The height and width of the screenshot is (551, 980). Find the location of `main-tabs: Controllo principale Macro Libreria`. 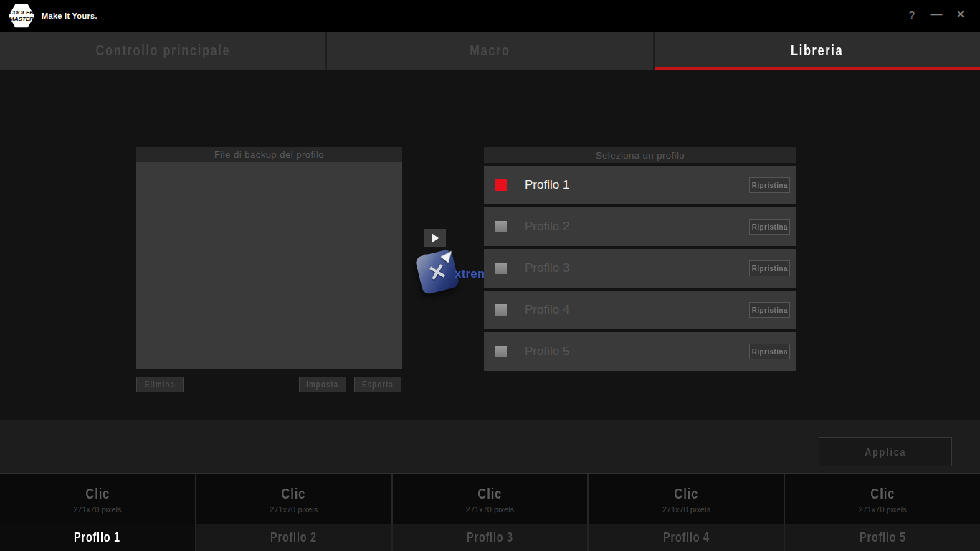

main-tabs: Controllo principale Macro Libreria is located at coordinates (490, 50).